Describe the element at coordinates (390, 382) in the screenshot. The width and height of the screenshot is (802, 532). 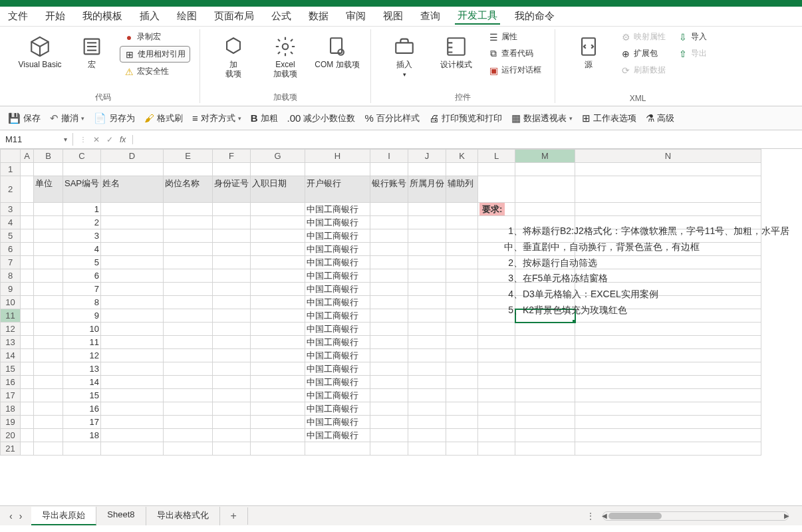
I see `cell-I16` at that location.